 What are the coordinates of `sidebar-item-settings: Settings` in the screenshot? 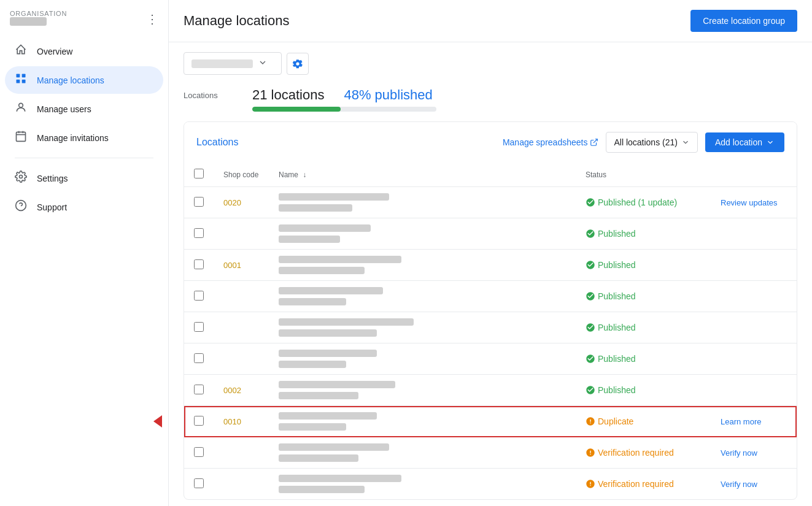 It's located at (84, 178).